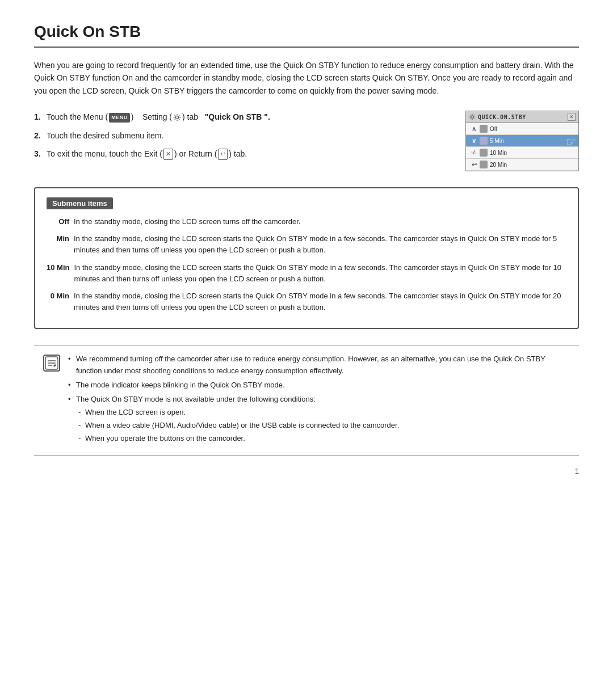 Image resolution: width=613 pixels, height=700 pixels. Describe the element at coordinates (58, 302) in the screenshot. I see `submenu-label-0min: 0 Min` at that location.